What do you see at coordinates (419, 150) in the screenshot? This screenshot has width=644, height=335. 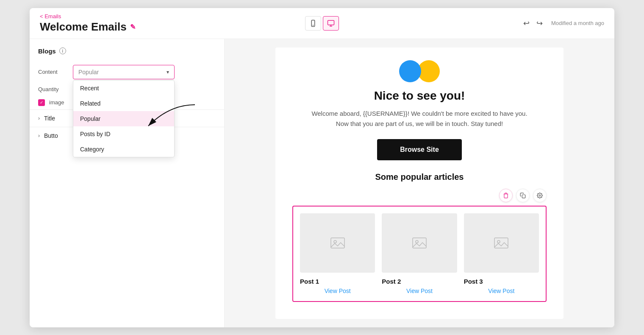 I see `browse-site-button: Browse Site` at bounding box center [419, 150].